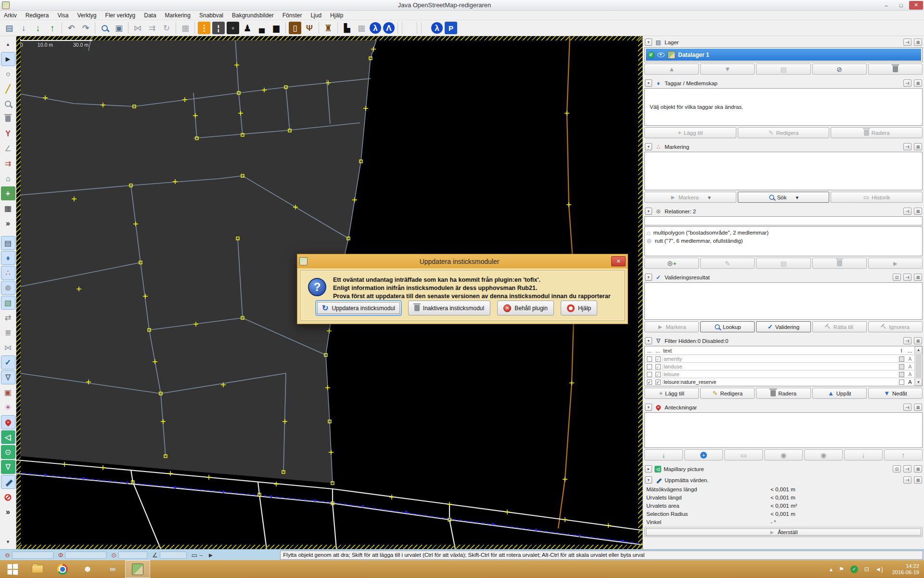 Image resolution: width=924 pixels, height=578 pixels. I want to click on delete-tool, so click(8, 118).